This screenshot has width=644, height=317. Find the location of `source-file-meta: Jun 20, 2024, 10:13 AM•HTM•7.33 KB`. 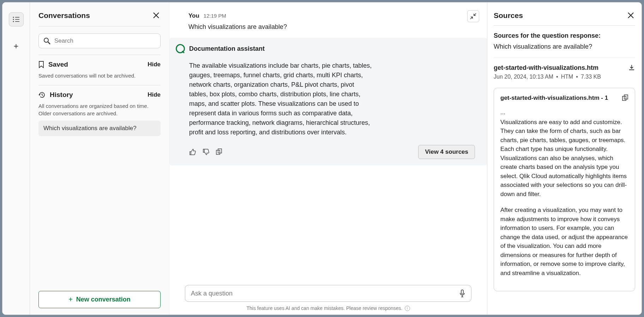

source-file-meta: Jun 20, 2024, 10:13 AM•HTM•7.33 KB is located at coordinates (565, 77).